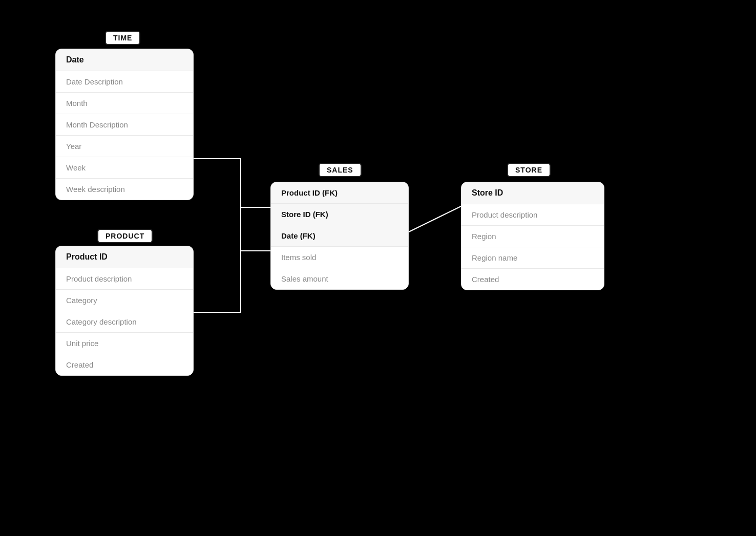 The image size is (756, 536). Describe the element at coordinates (340, 278) in the screenshot. I see `sales-row-sales-amount: Sales amount` at that location.